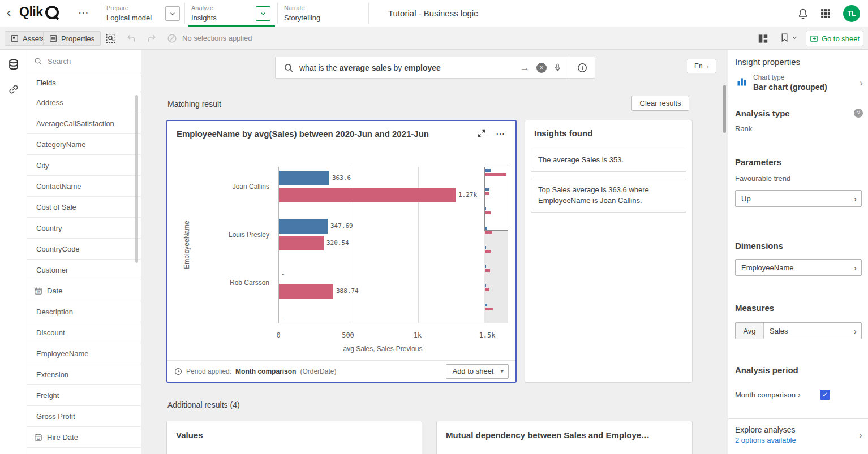 This screenshot has width=868, height=454. Describe the element at coordinates (798, 331) in the screenshot. I see `measure-item: Avg Sales ›` at that location.